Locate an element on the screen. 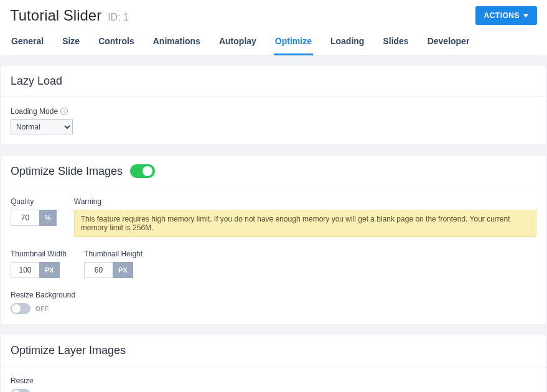 The image size is (547, 392). section-title-optimize-slide: Optimize Slide Images is located at coordinates (67, 172).